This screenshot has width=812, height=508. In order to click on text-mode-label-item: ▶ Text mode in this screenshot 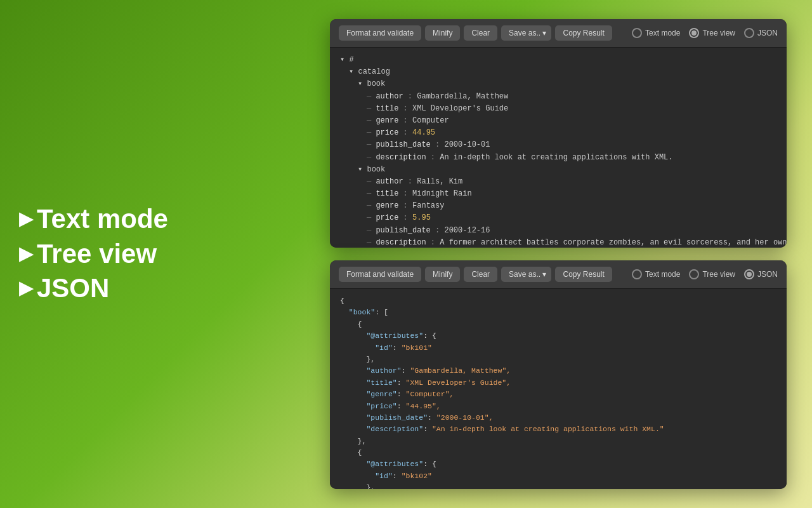, I will do `click(94, 220)`.